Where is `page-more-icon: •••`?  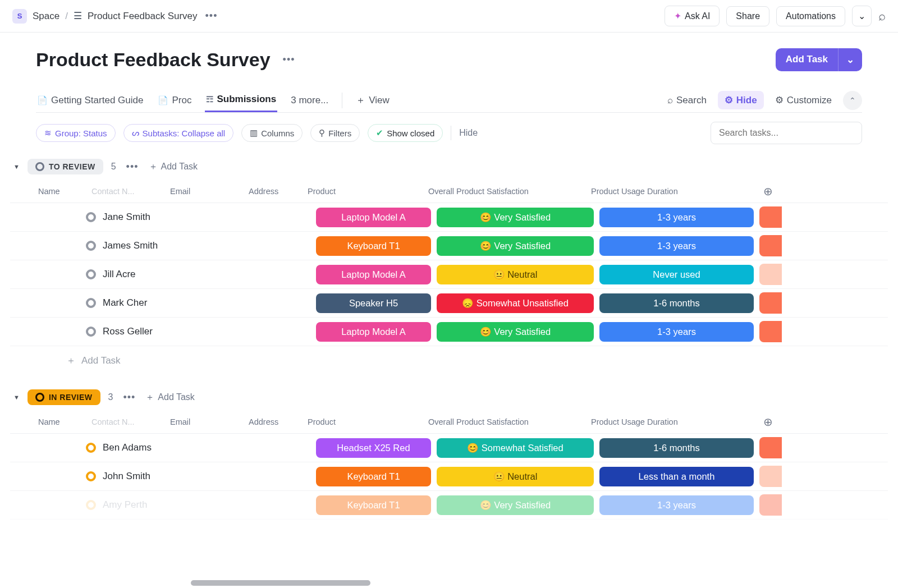 page-more-icon: ••• is located at coordinates (289, 59).